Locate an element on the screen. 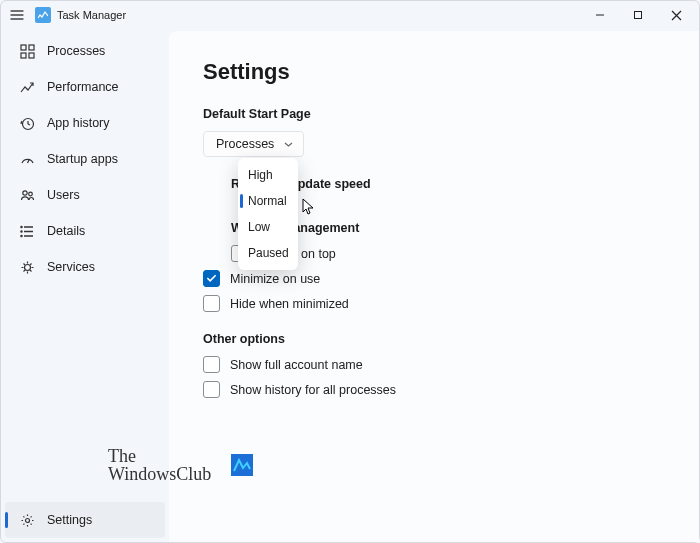 The height and width of the screenshot is (543, 700). chart-icon is located at coordinates (27, 87).